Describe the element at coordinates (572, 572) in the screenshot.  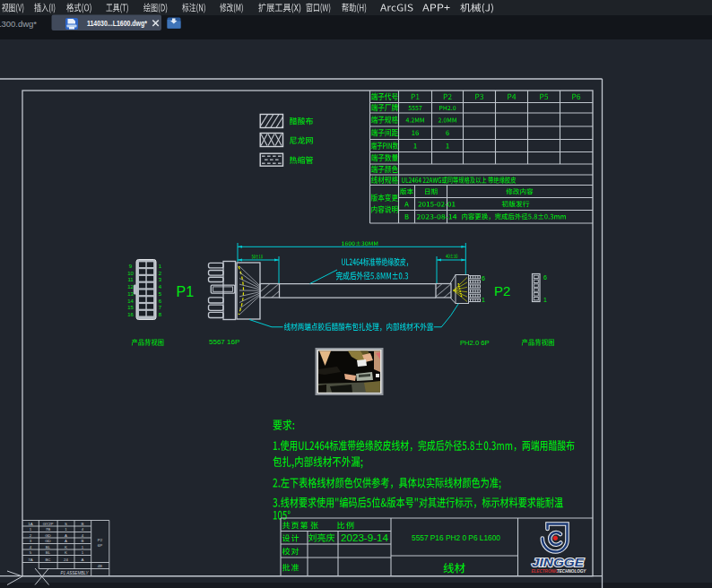
I see `svg-text: TECHNOLOGY` at that location.